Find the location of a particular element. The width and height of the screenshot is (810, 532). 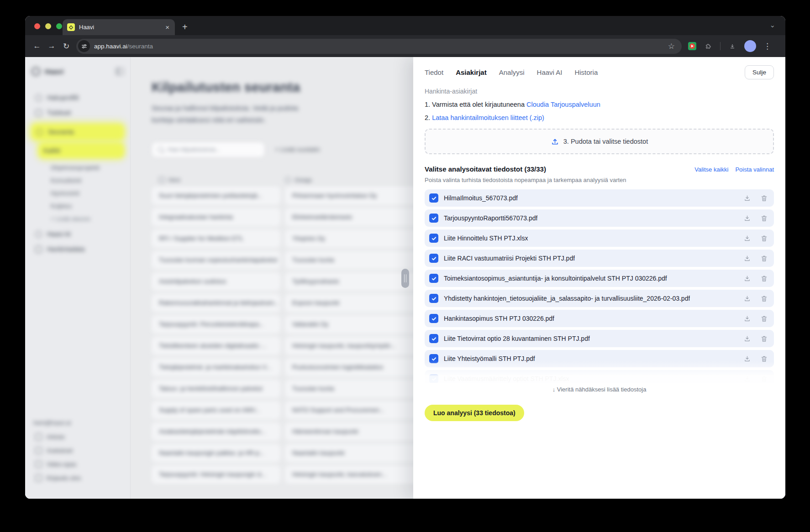

puzzle-extensions-icon is located at coordinates (708, 46).